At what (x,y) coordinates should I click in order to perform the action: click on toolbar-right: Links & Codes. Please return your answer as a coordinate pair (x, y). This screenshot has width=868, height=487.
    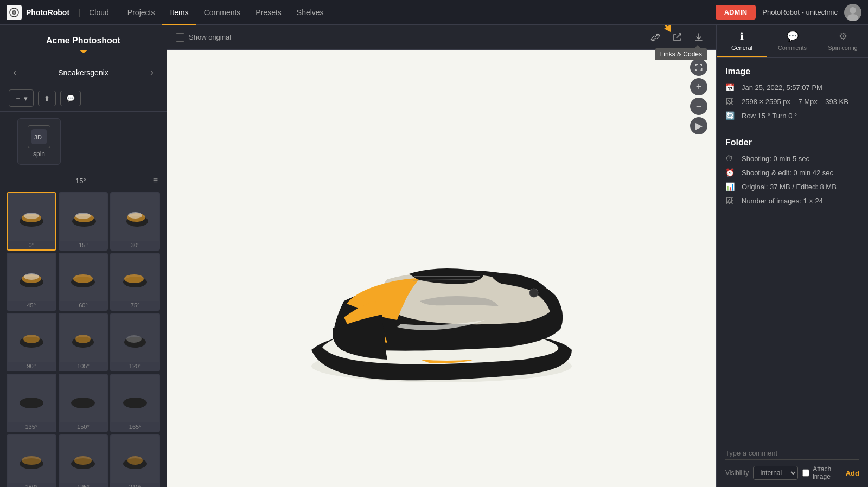
    Looking at the image, I should click on (677, 37).